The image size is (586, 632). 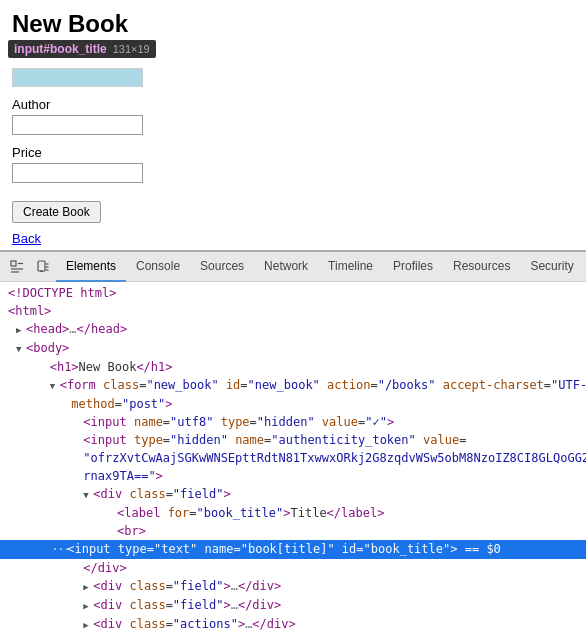 I want to click on page-title: New Book, so click(x=293, y=24).